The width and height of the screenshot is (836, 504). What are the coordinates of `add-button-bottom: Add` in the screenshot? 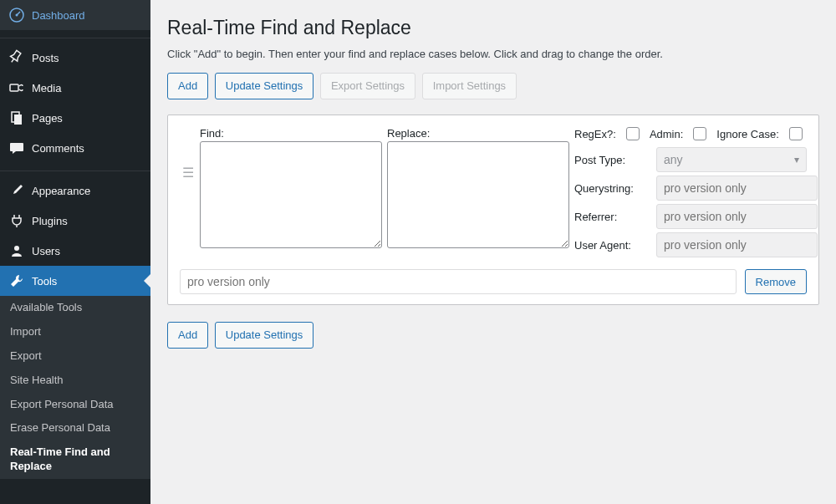 It's located at (187, 335).